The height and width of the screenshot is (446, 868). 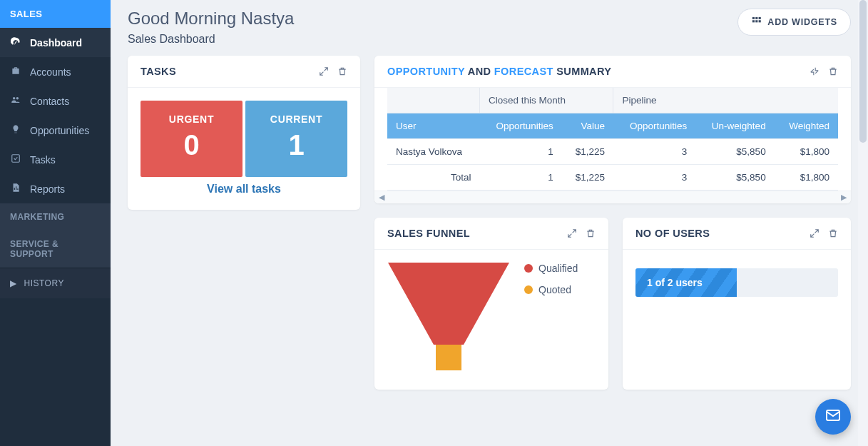 I want to click on check-square-icon, so click(x=16, y=160).